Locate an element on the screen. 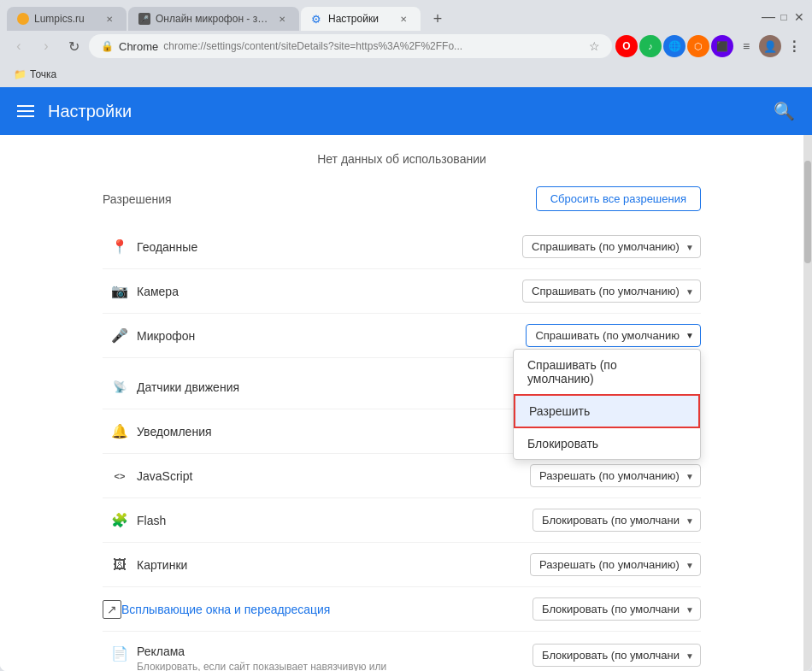 The image size is (812, 671). toolbar-icons: O ♪ 🌐 ⬡ ⬛ ≡ 👤 ⋮ is located at coordinates (710, 46).